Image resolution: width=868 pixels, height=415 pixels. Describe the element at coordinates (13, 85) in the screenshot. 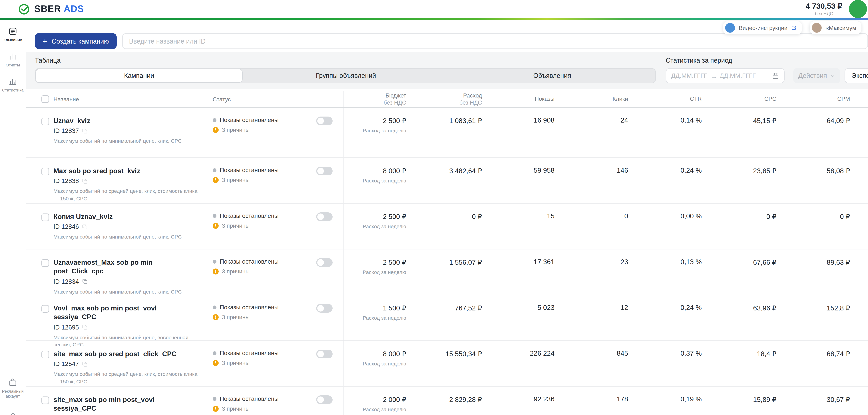

I see `sidebar-item-statistics: Статистика` at that location.